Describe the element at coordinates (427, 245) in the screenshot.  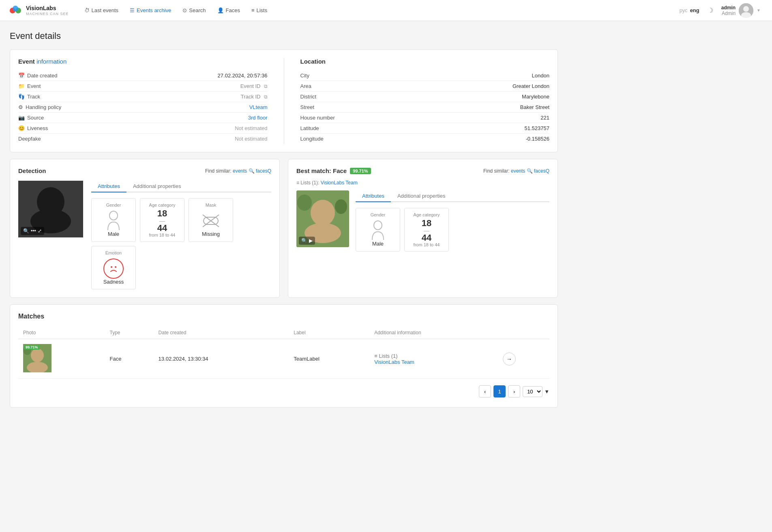
I see `bm-age-range-value: from 18 to 44` at that location.